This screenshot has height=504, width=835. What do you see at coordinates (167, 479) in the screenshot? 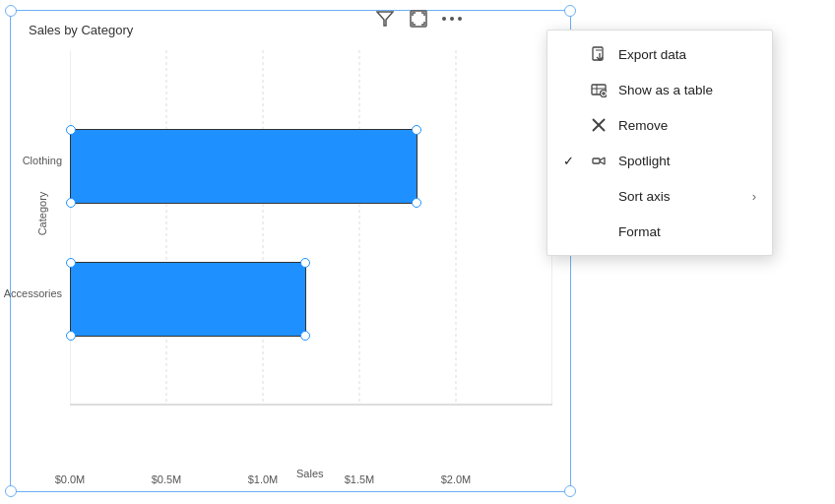
I see `x-tick-1: $0.5M` at bounding box center [167, 479].